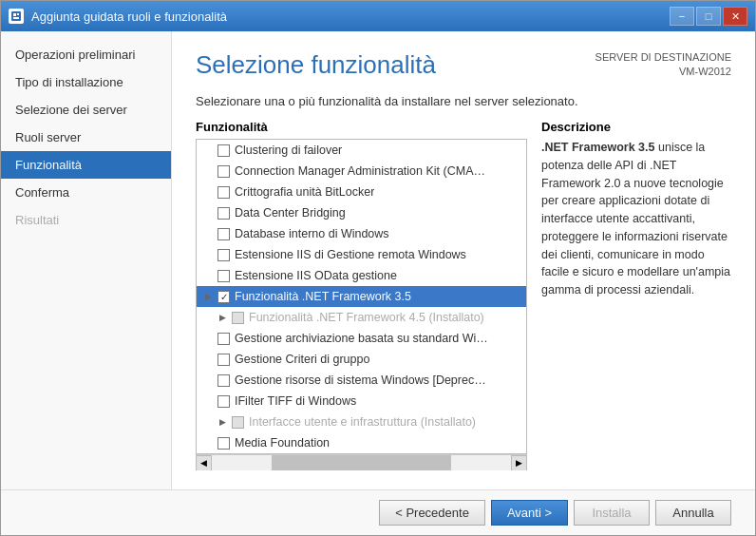  Describe the element at coordinates (118, 16) in the screenshot. I see `titlebar-left: Aggiunta guidata ruoli e funzionalità` at that location.